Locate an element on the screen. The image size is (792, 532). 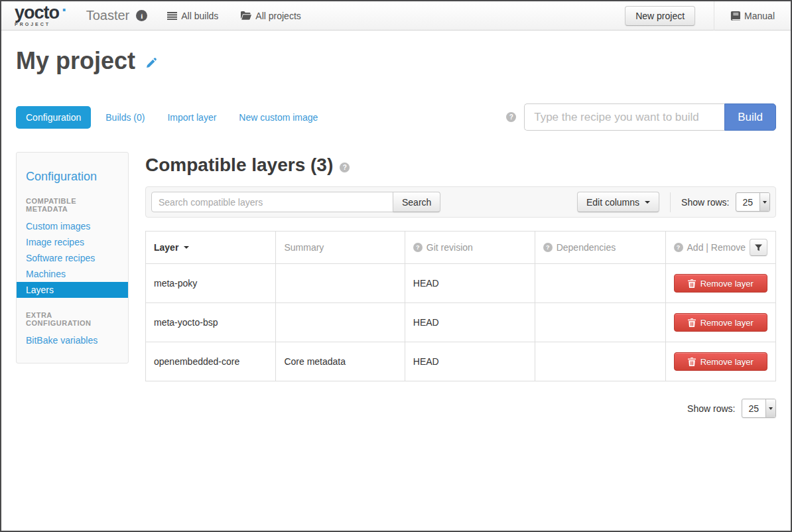
yocto-logo-text: yocto is located at coordinates (37, 13).